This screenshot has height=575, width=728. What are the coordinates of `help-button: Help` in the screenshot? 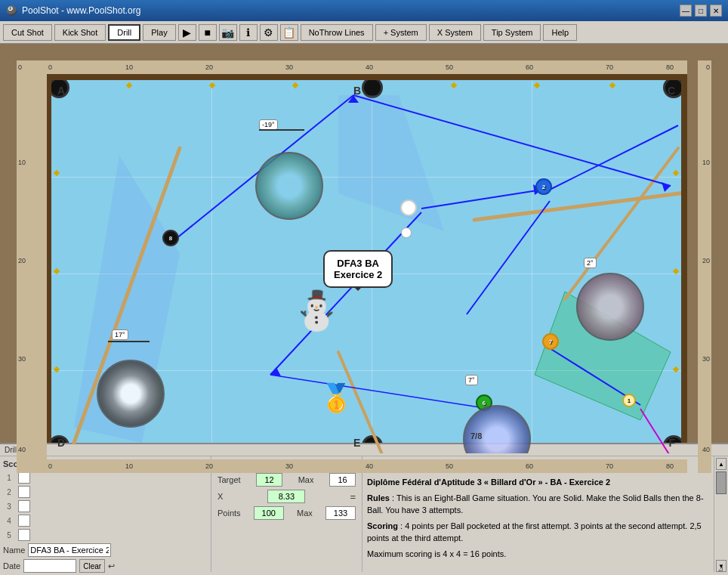 It's located at (560, 32).